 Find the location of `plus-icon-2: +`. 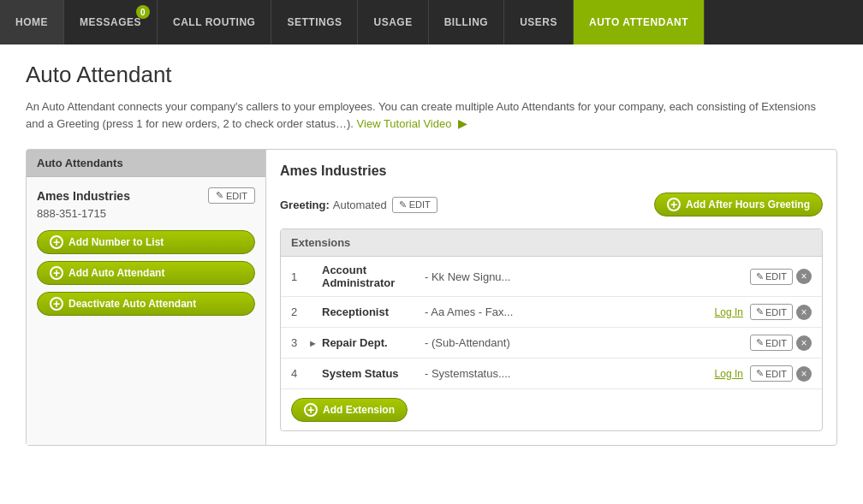

plus-icon-2: + is located at coordinates (57, 273).